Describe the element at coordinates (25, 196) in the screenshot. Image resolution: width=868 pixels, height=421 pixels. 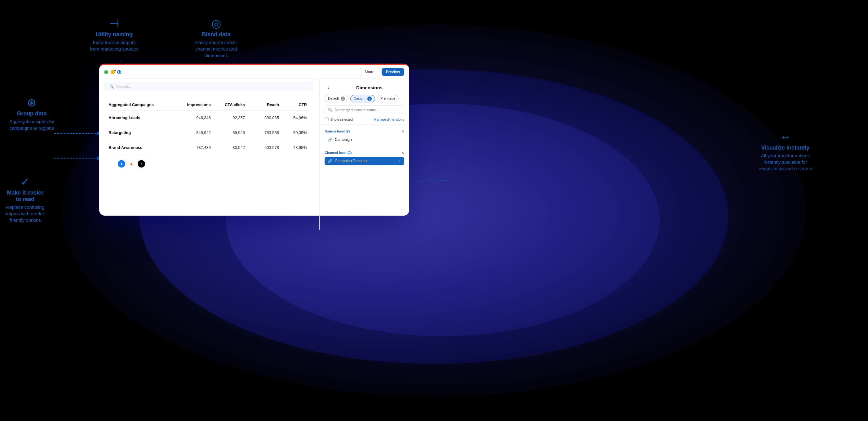
I see `make-easier-title: Make it easierto read` at that location.